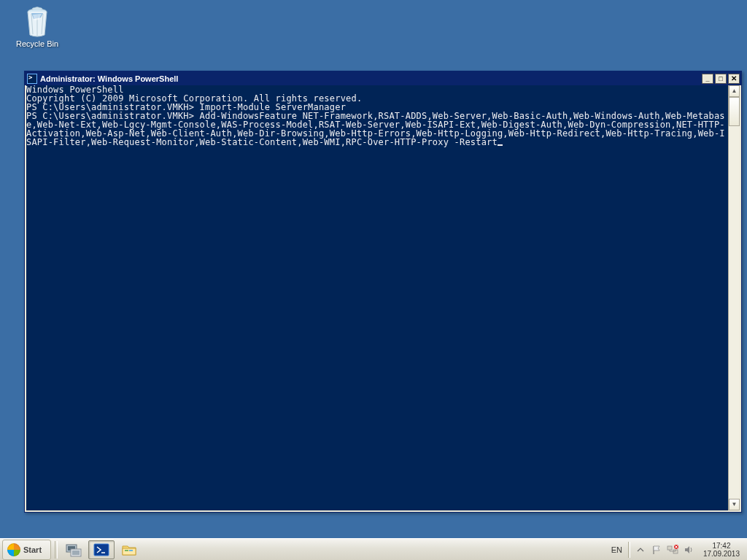 This screenshot has width=747, height=560. Describe the element at coordinates (26, 550) in the screenshot. I see `start-button: Start` at that location.